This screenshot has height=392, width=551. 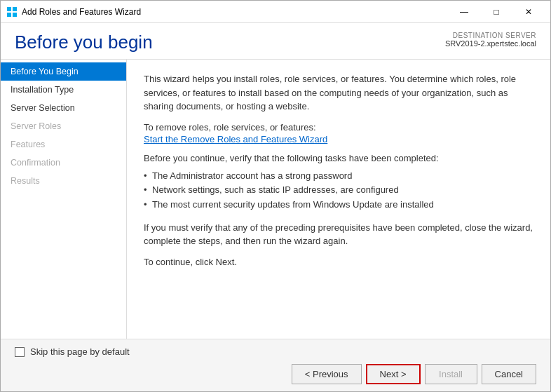 I want to click on sidebar-item-server-roles: Server Roles, so click(x=63, y=126).